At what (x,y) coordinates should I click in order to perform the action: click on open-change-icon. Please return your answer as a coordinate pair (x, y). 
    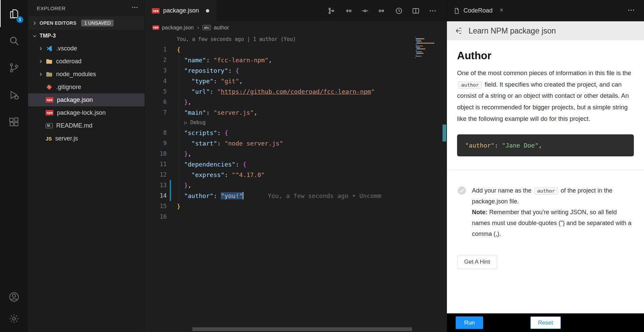
    Looking at the image, I should click on (365, 11).